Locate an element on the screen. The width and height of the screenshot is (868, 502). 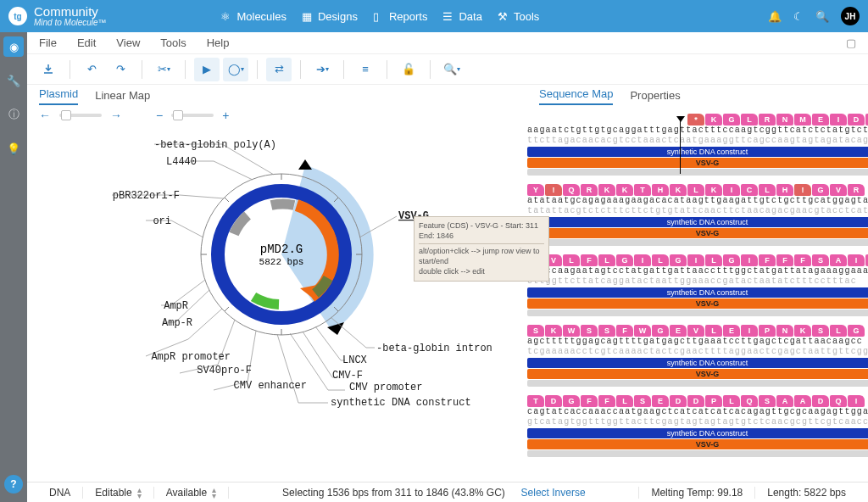
label-beta-polya: -beta-globin poly(A) is located at coordinates (215, 145).